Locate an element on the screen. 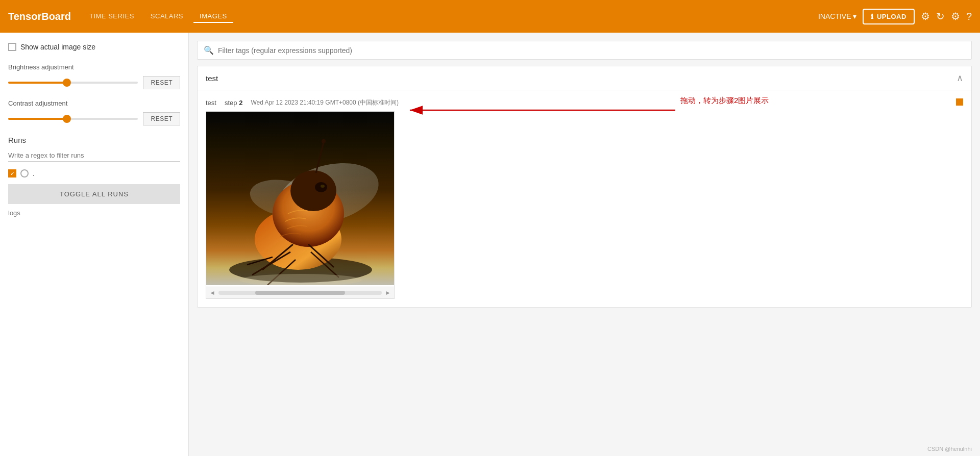 Image resolution: width=980 pixels, height=456 pixels. contrast-section: Contrast adjustment RESET is located at coordinates (94, 112).